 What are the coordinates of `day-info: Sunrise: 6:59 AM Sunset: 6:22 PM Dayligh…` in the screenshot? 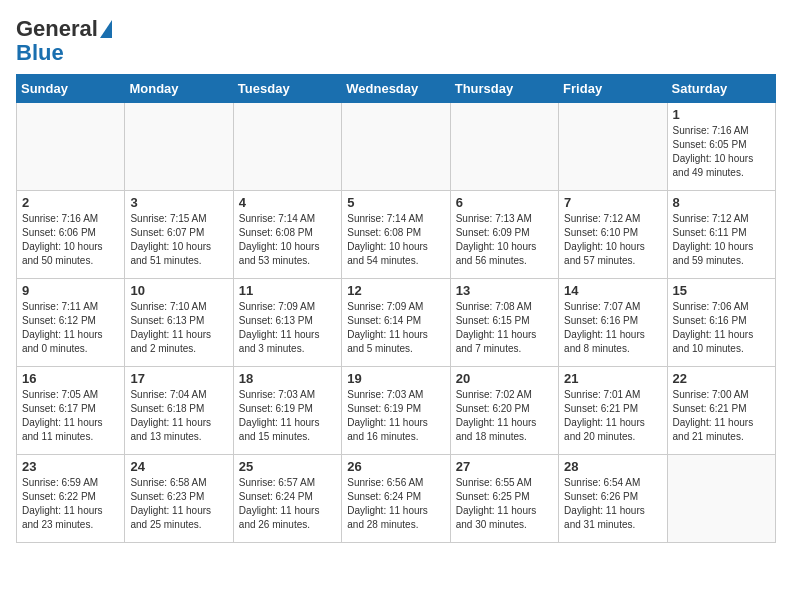 It's located at (70, 504).